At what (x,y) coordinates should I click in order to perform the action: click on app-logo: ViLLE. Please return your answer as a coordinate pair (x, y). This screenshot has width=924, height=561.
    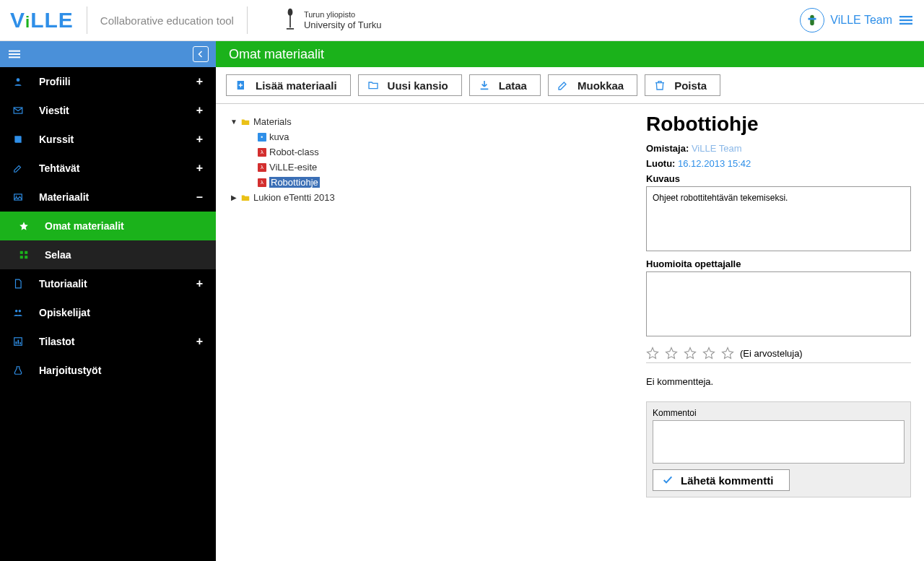
    Looking at the image, I should click on (42, 20).